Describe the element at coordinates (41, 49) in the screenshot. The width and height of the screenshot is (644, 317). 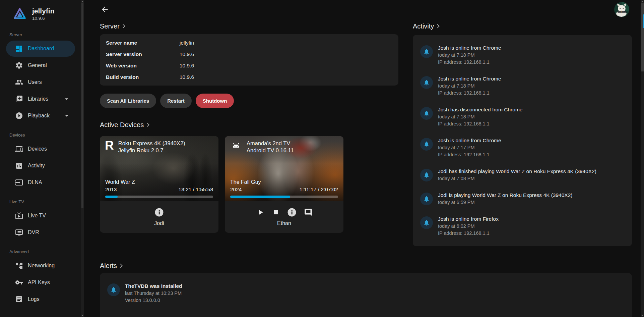
I see `sidebar-item-dashboard: Dashboard` at that location.